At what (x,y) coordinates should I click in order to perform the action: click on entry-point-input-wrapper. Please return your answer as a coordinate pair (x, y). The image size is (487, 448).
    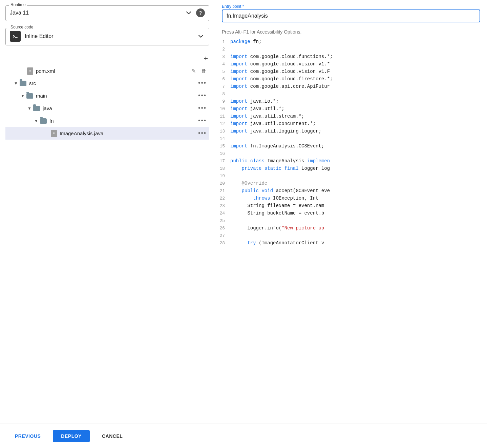
    Looking at the image, I should click on (351, 16).